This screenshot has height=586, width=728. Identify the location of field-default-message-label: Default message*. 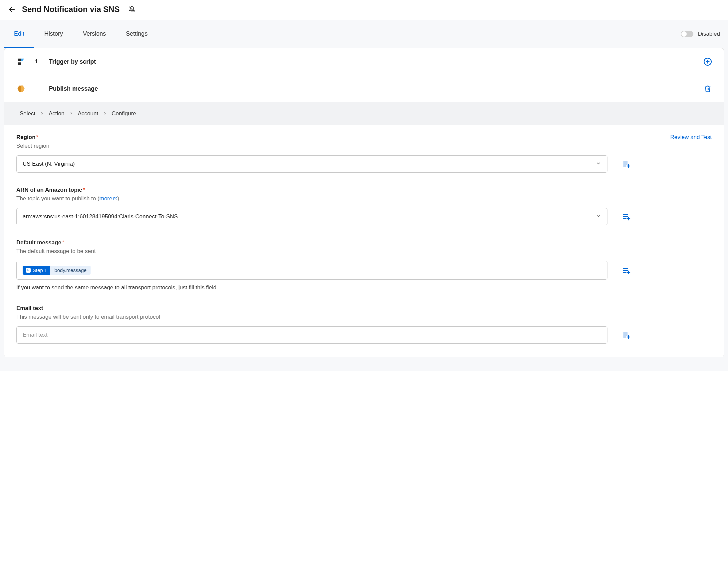
(364, 243).